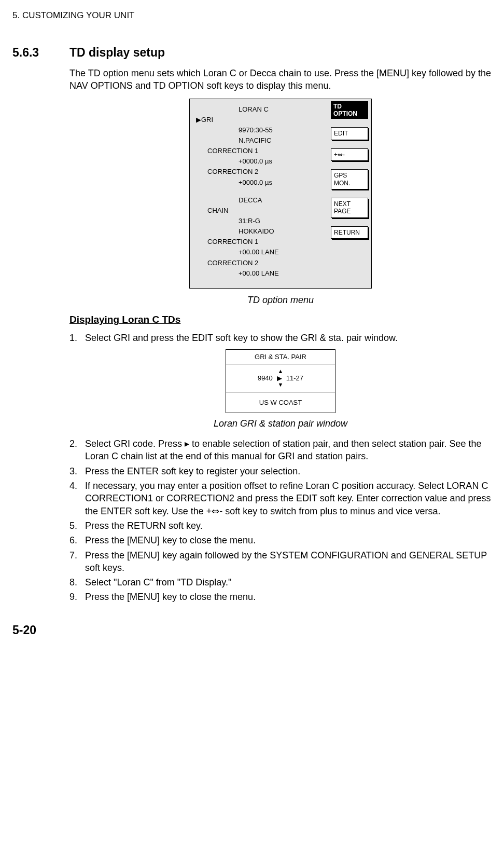 Image resolution: width=504 pixels, height=848 pixels. Describe the element at coordinates (349, 114) in the screenshot. I see `softkey-title-line2: OPTION` at that location.